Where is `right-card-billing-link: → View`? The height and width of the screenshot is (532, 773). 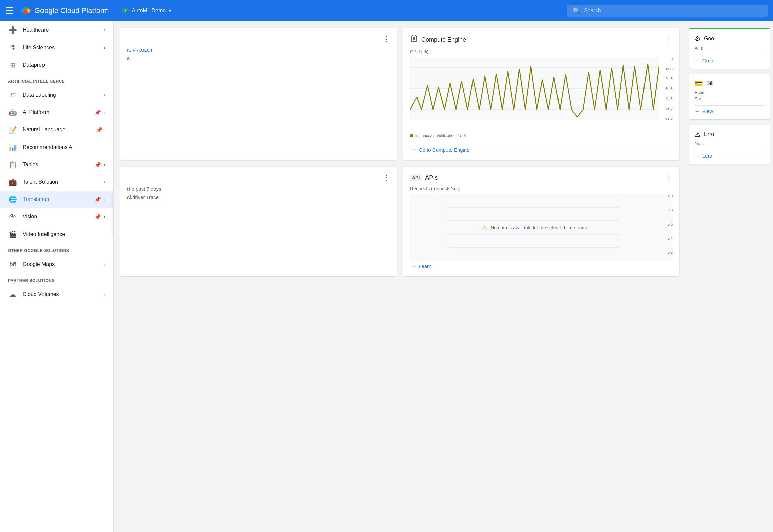
right-card-billing-link: → View is located at coordinates (729, 110).